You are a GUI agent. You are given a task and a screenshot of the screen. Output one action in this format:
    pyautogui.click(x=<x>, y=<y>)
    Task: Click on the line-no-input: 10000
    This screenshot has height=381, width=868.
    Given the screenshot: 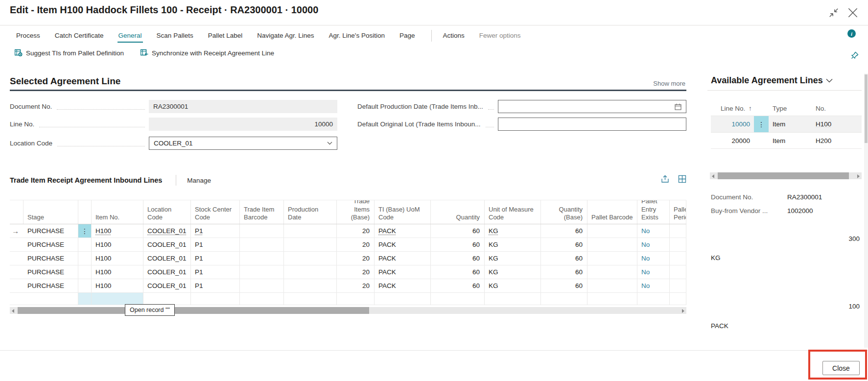 What is the action you would take?
    pyautogui.click(x=243, y=124)
    